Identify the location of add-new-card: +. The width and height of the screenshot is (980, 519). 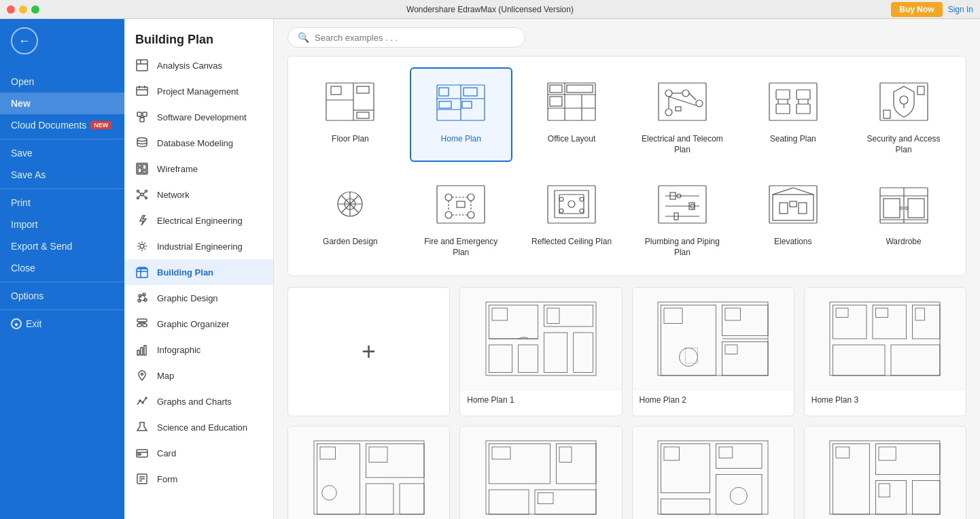
(368, 352).